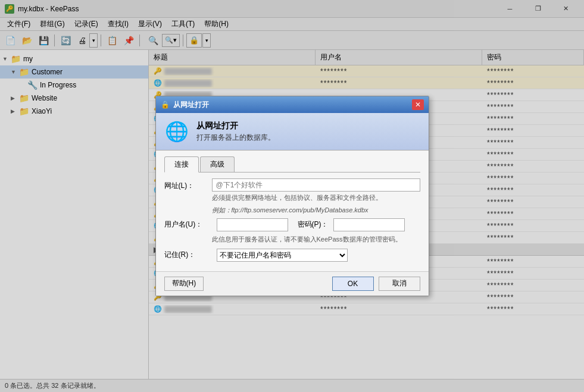 This screenshot has width=584, height=392. Describe the element at coordinates (165, 105) in the screenshot. I see `dialog-lock-icon: 🔒` at that location.